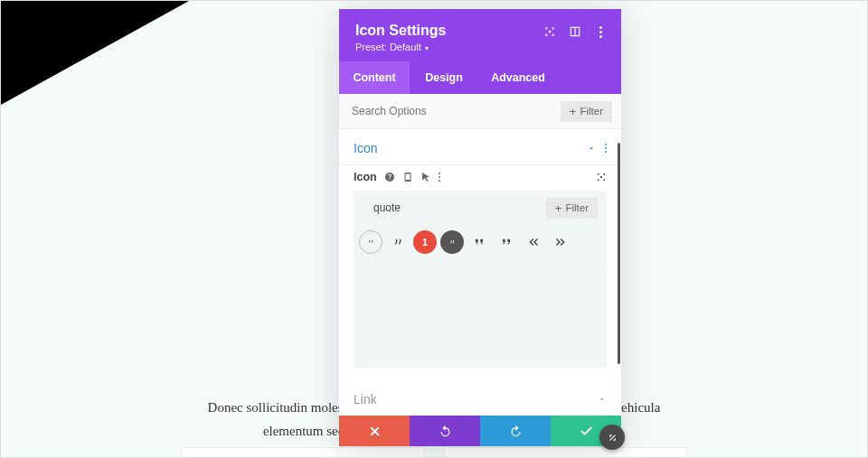  I want to click on section-icon-title: Icon, so click(365, 148).